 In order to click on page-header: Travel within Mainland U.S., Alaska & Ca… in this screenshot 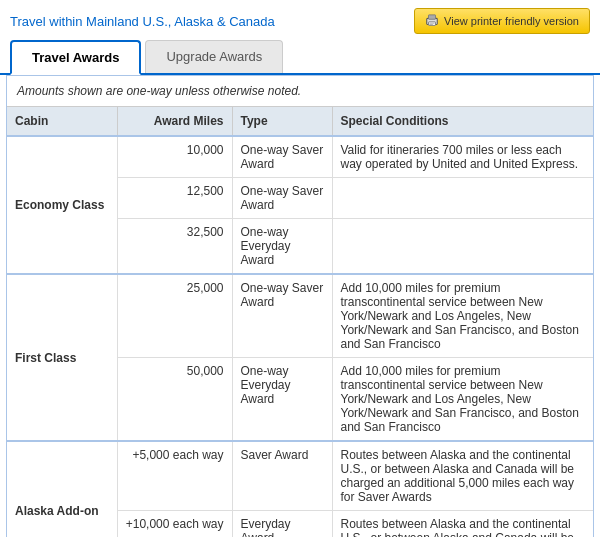, I will do `click(300, 20)`.